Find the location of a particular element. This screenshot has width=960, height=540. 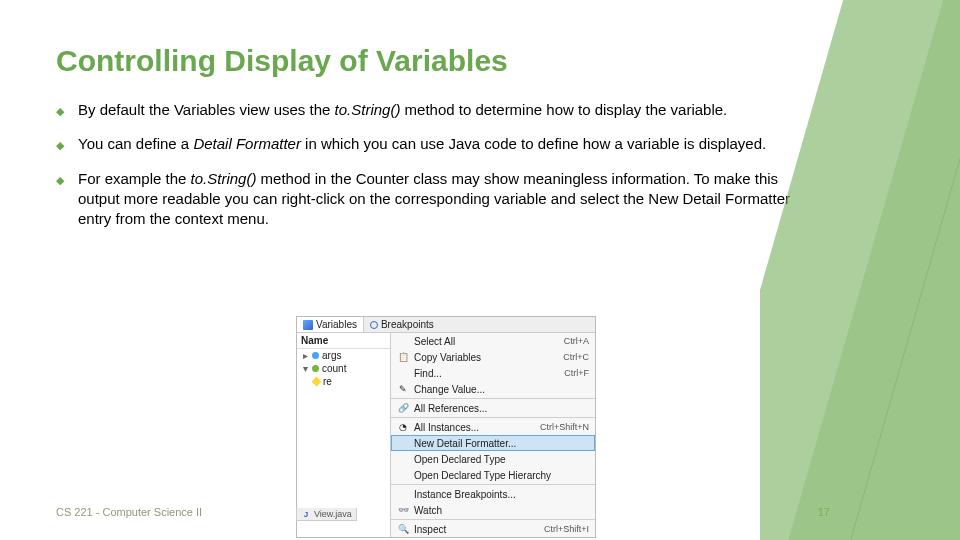

tree-label: re is located at coordinates (328, 382).